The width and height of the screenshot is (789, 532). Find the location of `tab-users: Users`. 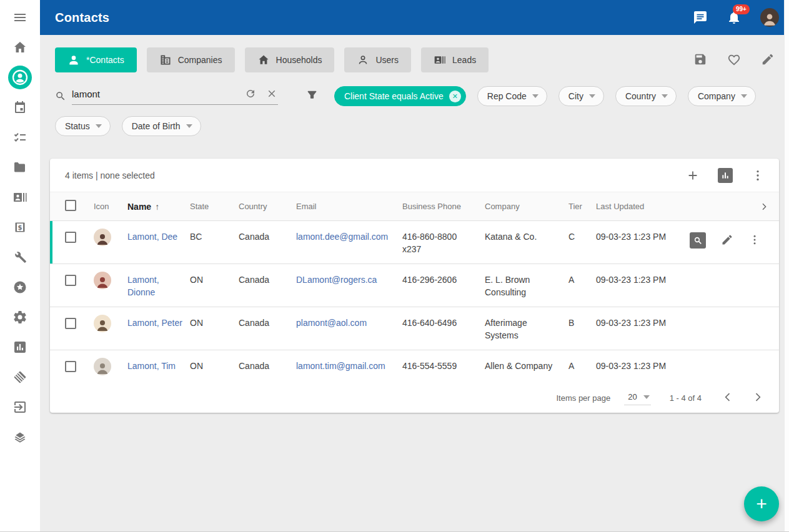

tab-users: Users is located at coordinates (377, 60).